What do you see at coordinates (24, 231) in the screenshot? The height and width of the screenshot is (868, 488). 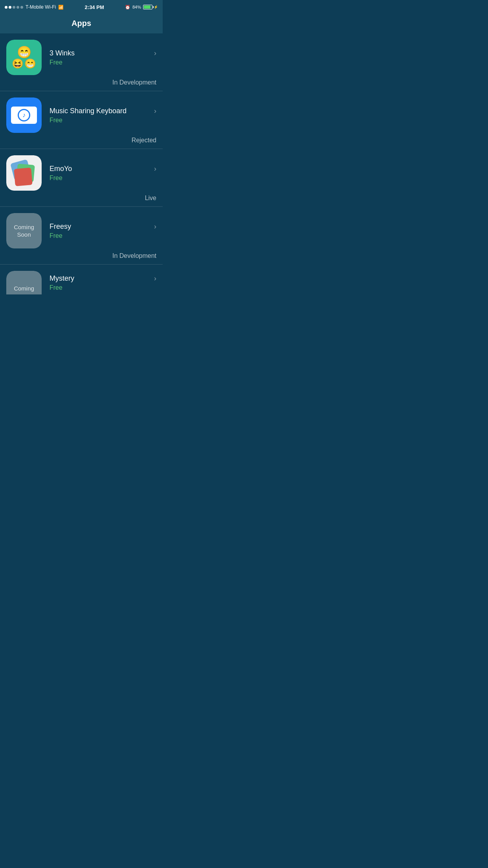 I see `app-icon-freesy: ComingSoon` at bounding box center [24, 231].